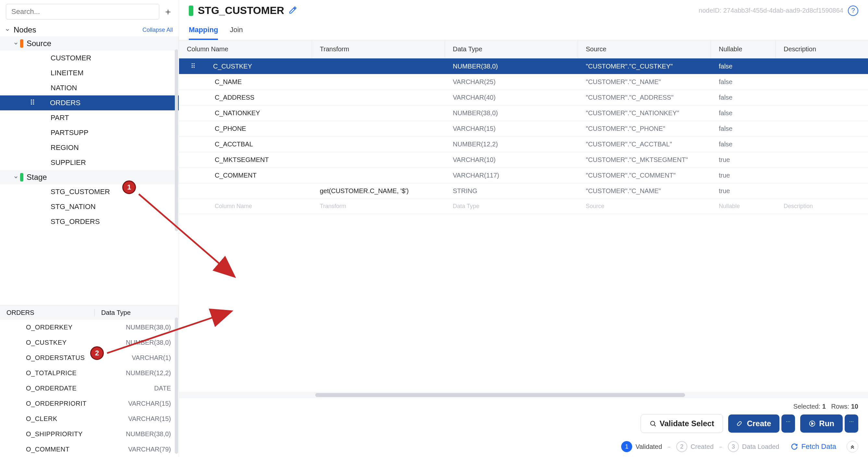 The height and width of the screenshot is (457, 868). What do you see at coordinates (524, 144) in the screenshot?
I see `grid-row: C_ACCTBALNUMBER(12,2)"CUSTOMER"."C_ACCTB…` at bounding box center [524, 144].